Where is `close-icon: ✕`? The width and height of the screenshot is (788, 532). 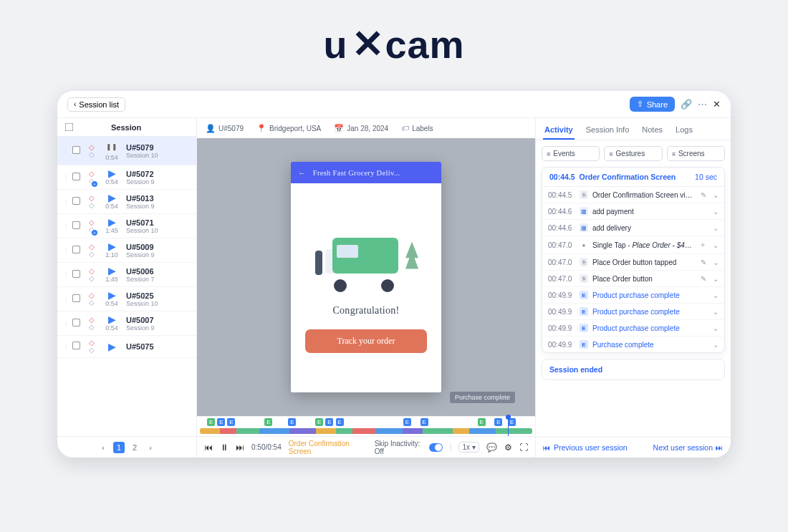 close-icon: ✕ is located at coordinates (716, 105).